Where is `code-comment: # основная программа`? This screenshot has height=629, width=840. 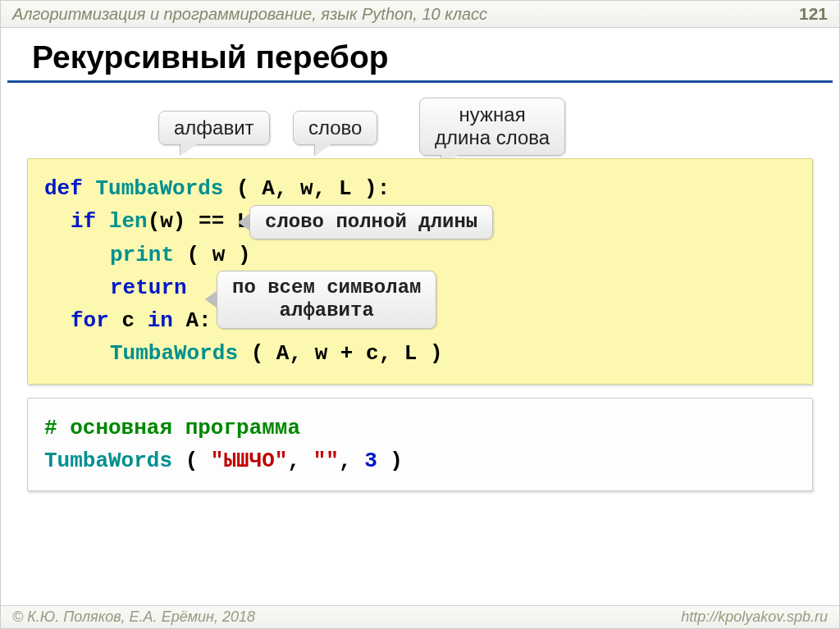
code-comment: # основная программа is located at coordinates (420, 428).